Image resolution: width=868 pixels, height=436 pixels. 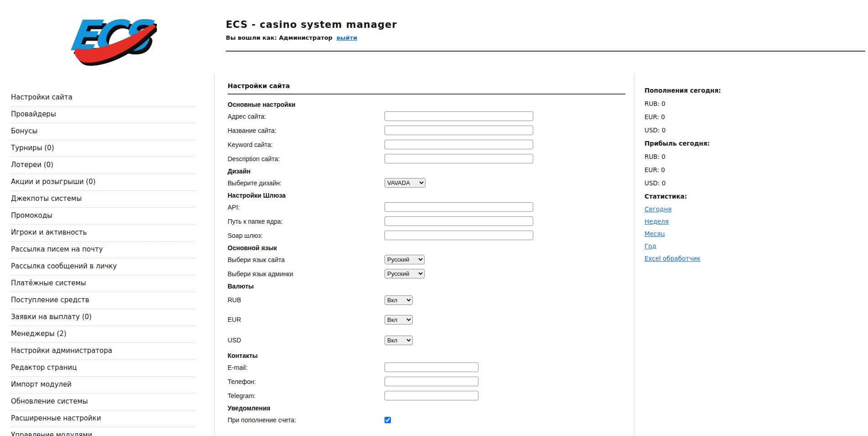 I want to click on profit-usd-value: USD: 0, so click(x=754, y=183).